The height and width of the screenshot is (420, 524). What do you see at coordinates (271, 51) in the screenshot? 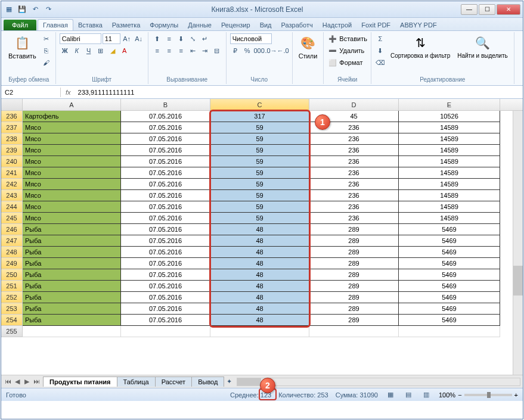
I see `increase-decimal-icon: .0→` at bounding box center [271, 51].